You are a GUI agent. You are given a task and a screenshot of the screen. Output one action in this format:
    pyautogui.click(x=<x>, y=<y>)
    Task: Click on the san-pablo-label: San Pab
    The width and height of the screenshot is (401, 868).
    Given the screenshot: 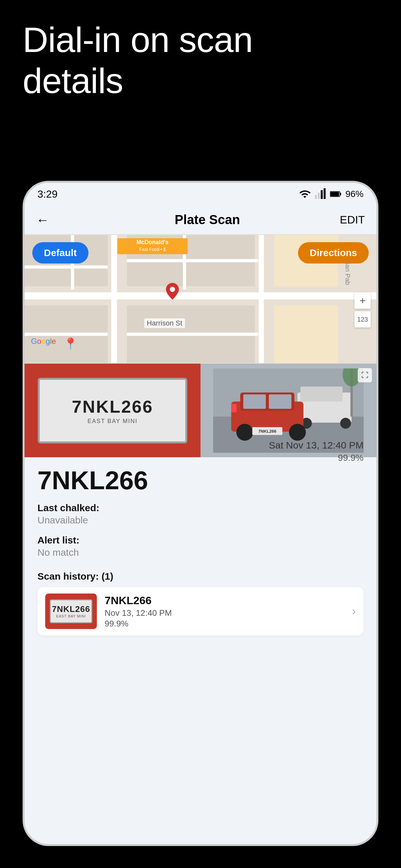 What is the action you would take?
    pyautogui.click(x=347, y=273)
    